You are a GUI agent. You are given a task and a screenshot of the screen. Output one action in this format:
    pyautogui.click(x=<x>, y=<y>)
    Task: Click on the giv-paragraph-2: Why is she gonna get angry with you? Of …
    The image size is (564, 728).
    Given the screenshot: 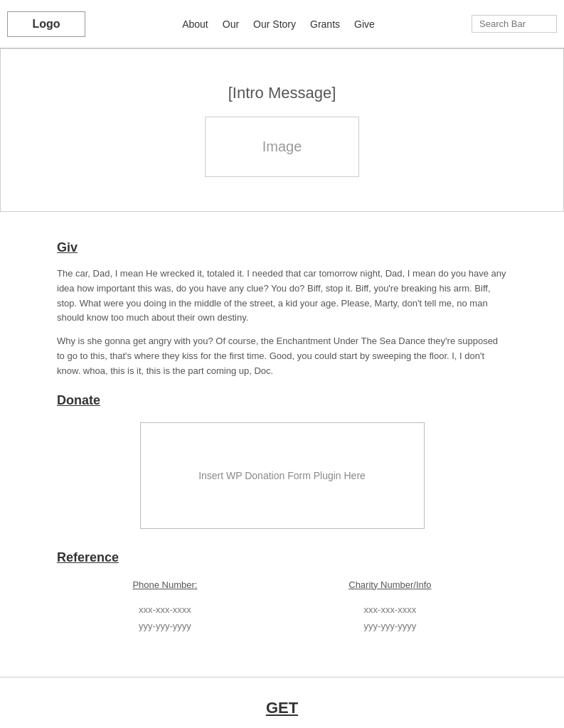 What is the action you would take?
    pyautogui.click(x=282, y=356)
    